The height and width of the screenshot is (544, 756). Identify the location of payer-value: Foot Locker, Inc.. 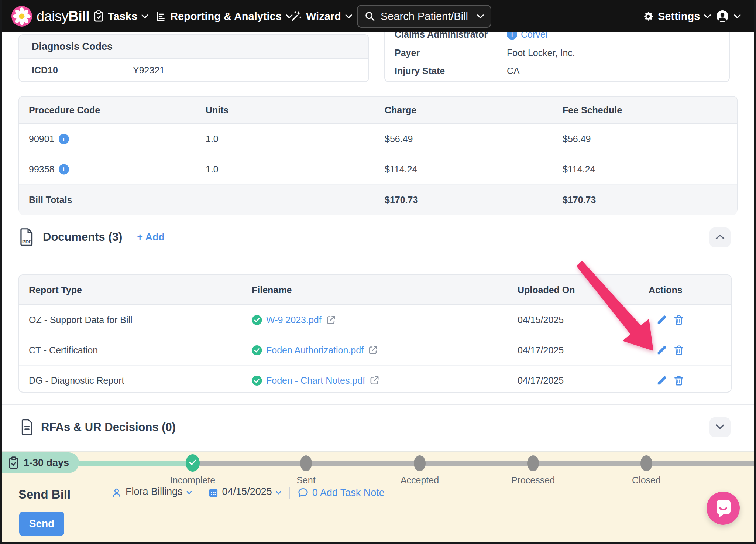
(541, 53).